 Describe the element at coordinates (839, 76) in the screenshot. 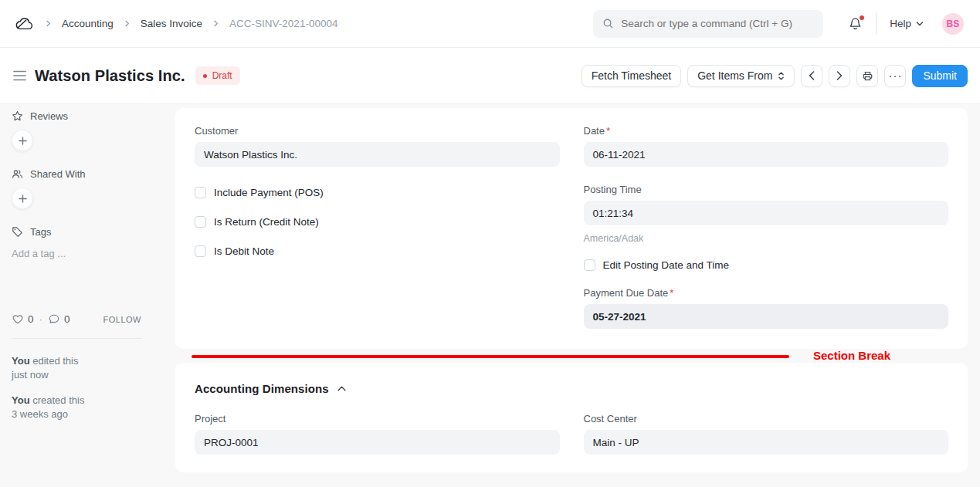

I see `next-document-button` at that location.